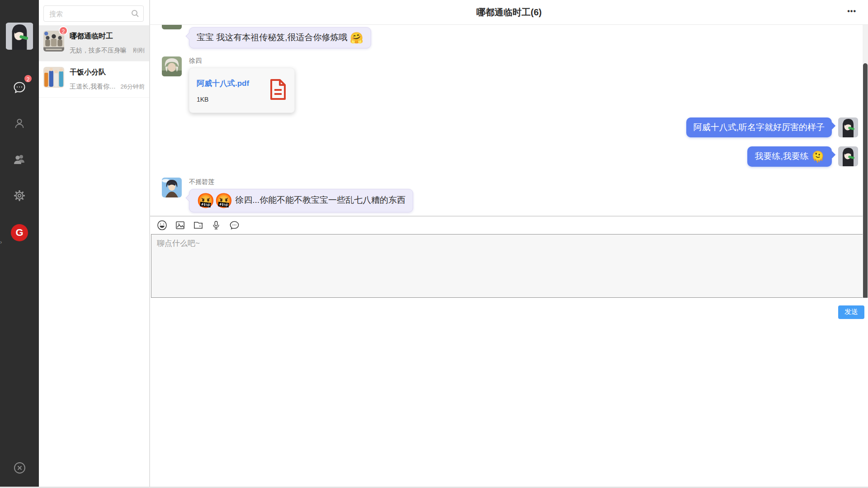  I want to click on nav-rail: 2, so click(19, 244).